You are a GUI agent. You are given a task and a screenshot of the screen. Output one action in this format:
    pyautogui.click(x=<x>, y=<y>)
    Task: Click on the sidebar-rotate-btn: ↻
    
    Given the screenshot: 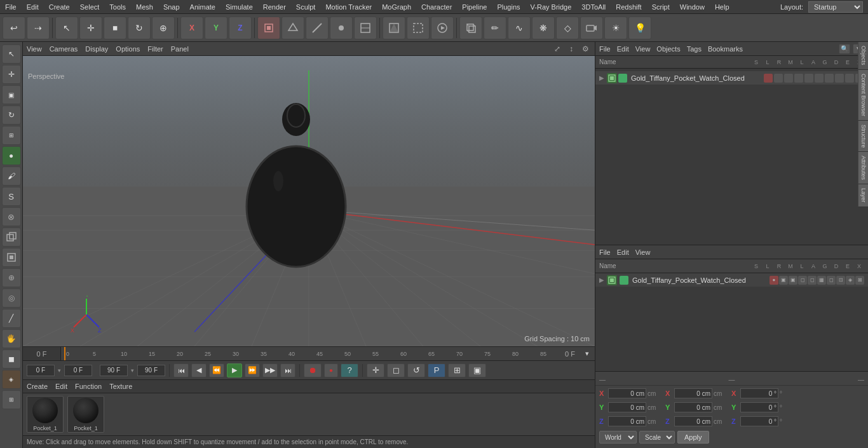 What is the action you would take?
    pyautogui.click(x=11, y=115)
    